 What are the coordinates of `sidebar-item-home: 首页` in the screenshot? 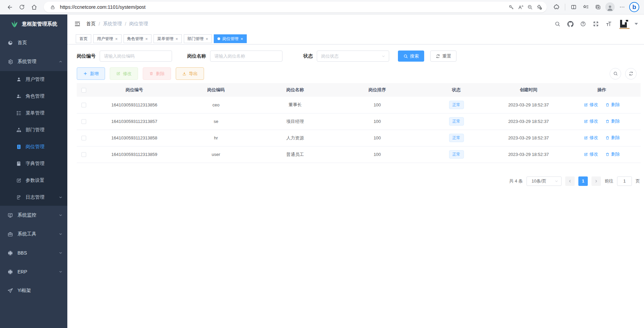 It's located at (34, 43).